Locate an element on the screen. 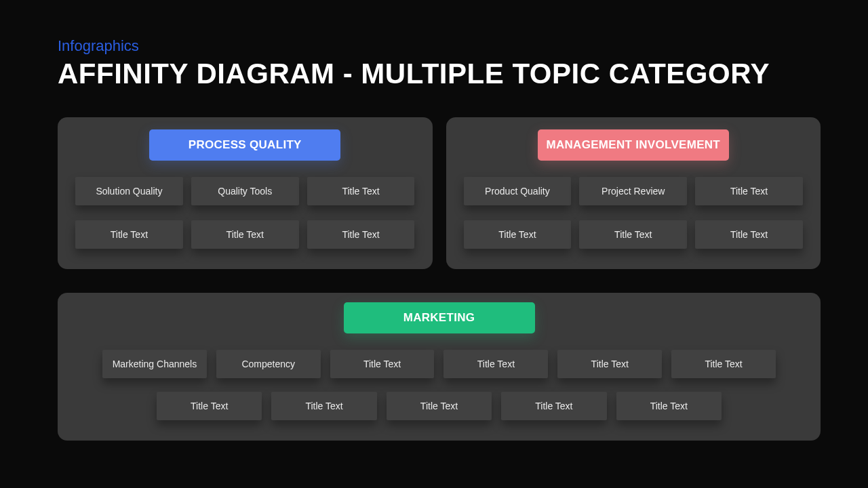 This screenshot has width=868, height=488. panel-management-involvement: MANAGEMENT INVOLVEMENT Product Quality P… is located at coordinates (633, 193).